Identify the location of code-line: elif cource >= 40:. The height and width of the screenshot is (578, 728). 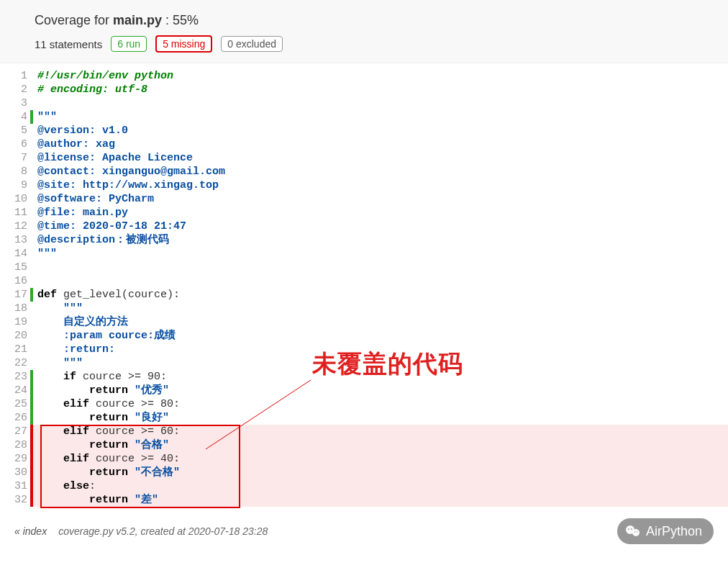
(381, 459).